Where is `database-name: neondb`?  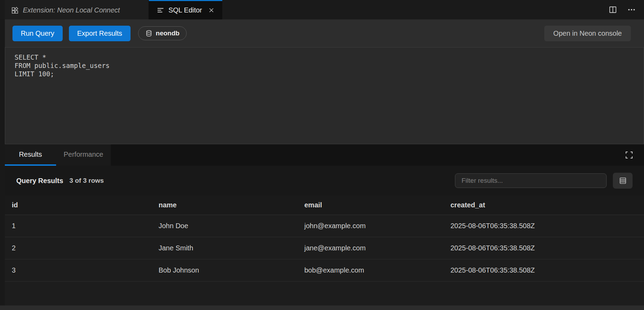 database-name: neondb is located at coordinates (168, 33).